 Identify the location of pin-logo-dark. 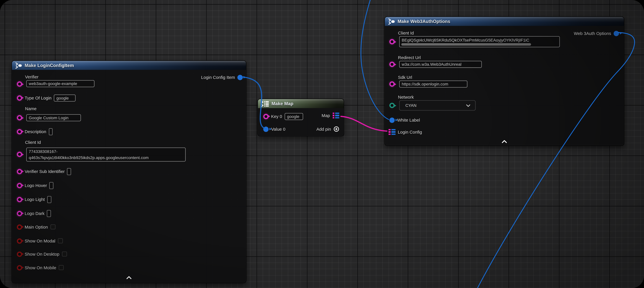
(20, 213).